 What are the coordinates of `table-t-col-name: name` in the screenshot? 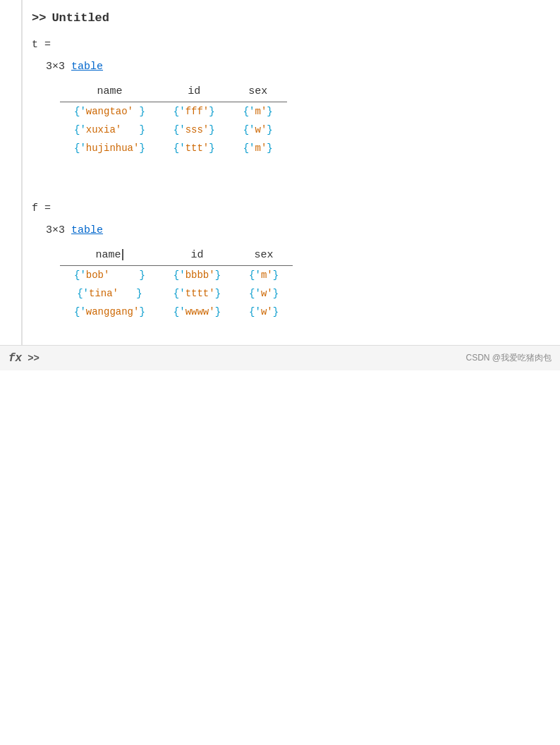 It's located at (110, 92).